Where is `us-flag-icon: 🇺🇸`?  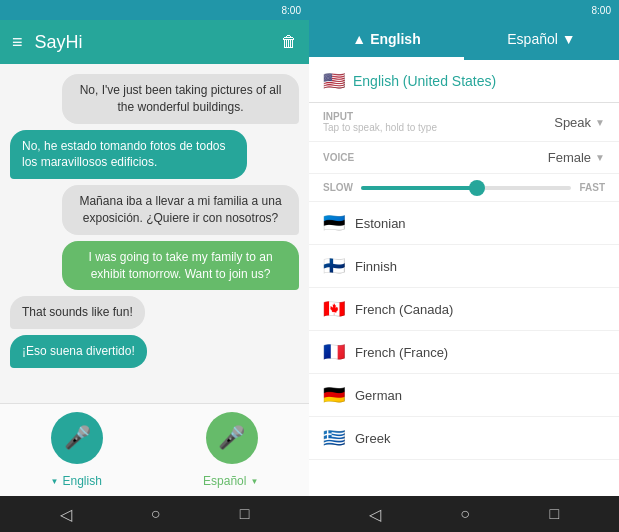 us-flag-icon: 🇺🇸 is located at coordinates (334, 81).